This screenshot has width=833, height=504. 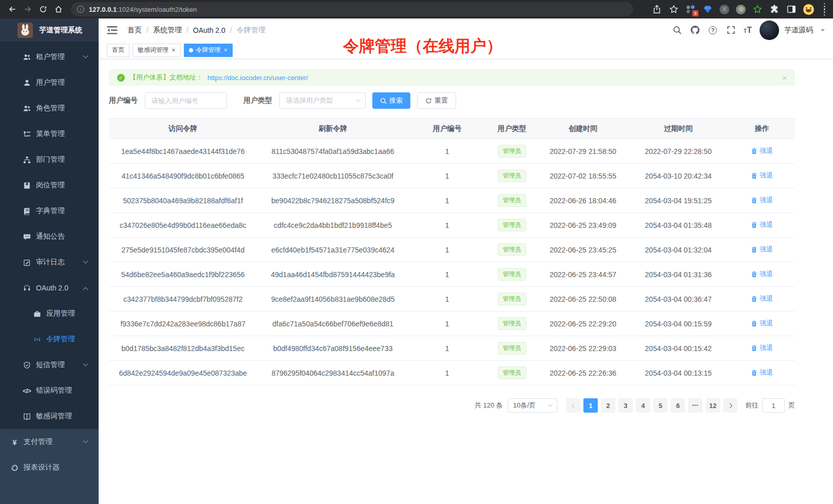 I want to click on expire-time-cell: 2054-03-04 01:32:04, so click(x=678, y=250).